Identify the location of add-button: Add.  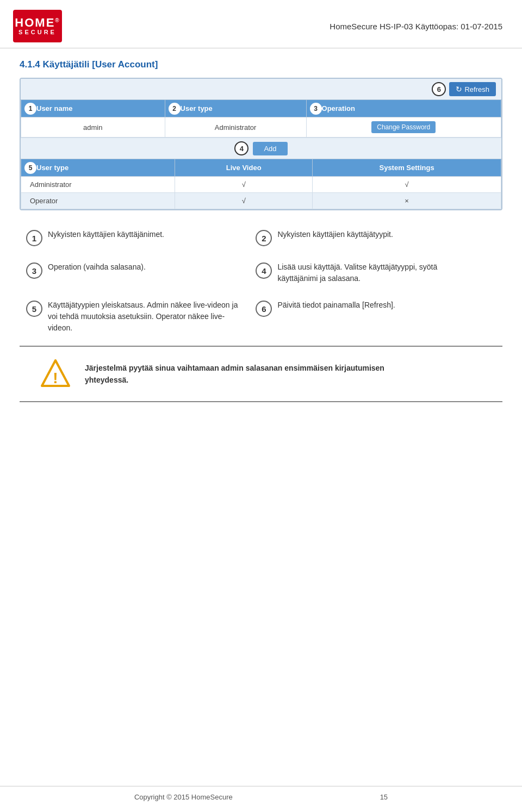
(270, 149).